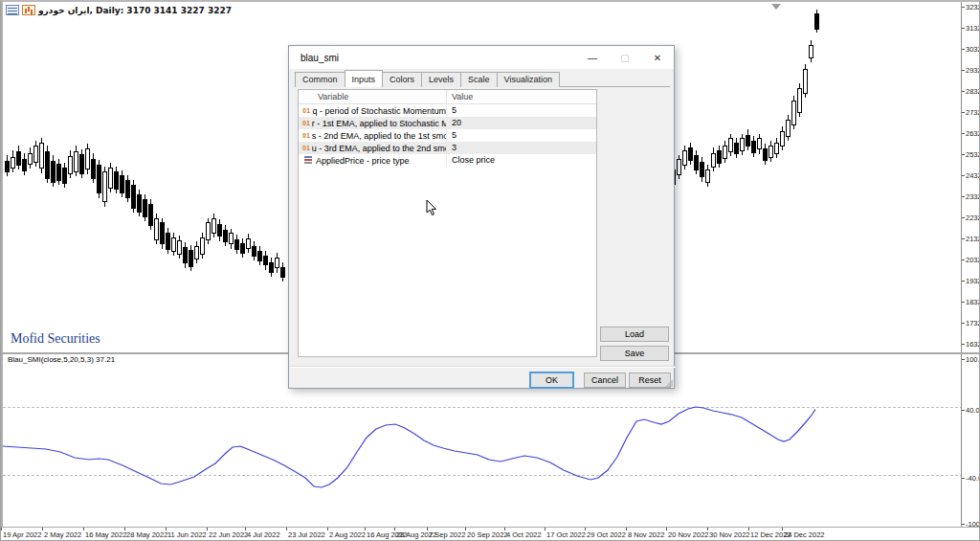 This screenshot has width=980, height=541. What do you see at coordinates (522, 97) in the screenshot?
I see `column-value: Value` at bounding box center [522, 97].